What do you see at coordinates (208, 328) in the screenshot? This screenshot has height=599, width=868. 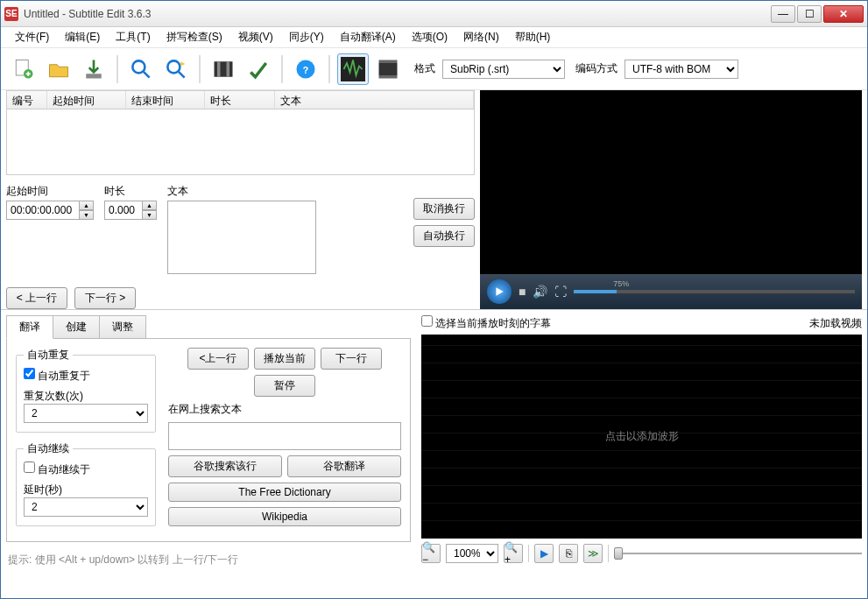 I see `bottom-tabs: 翻译 创建 调整` at bounding box center [208, 328].